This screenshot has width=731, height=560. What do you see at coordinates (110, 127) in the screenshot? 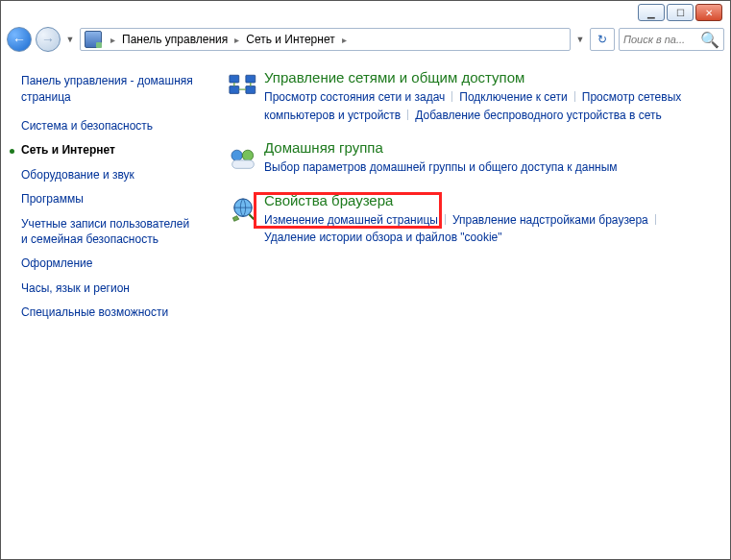
I see `sidebar-item: Система и безопасность` at bounding box center [110, 127].